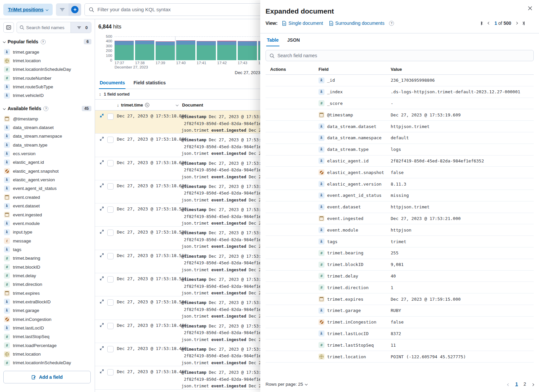  I want to click on document-icon, so click(284, 23).